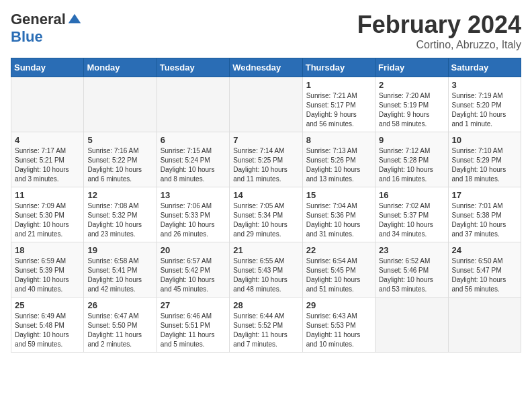  Describe the element at coordinates (411, 110) in the screenshot. I see `day-info: Sunrise: 7:20 AM Sunset: 5:19 PM Dayligh…` at that location.